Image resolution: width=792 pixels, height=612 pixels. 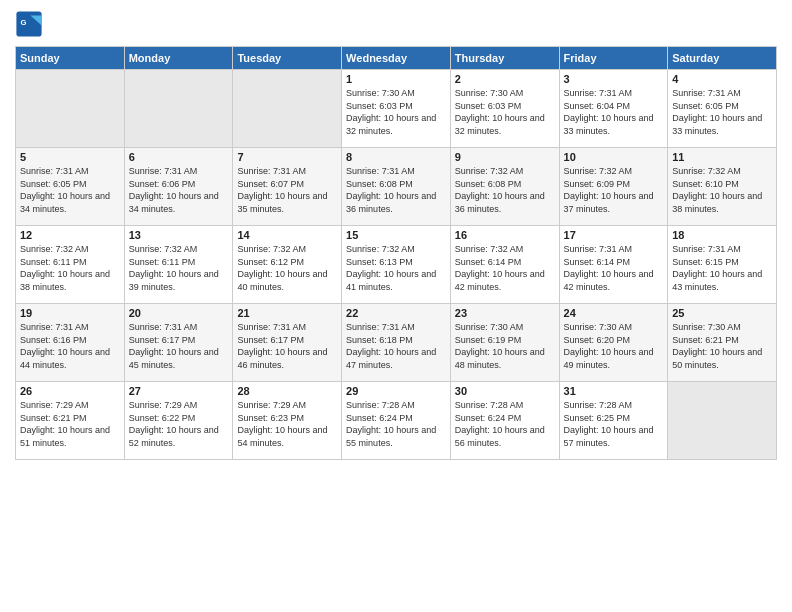 I want to click on calendar-cell: 2Sunrise: 7:30 AM Sunset: 6:03 PM Daylig…, so click(x=504, y=109).